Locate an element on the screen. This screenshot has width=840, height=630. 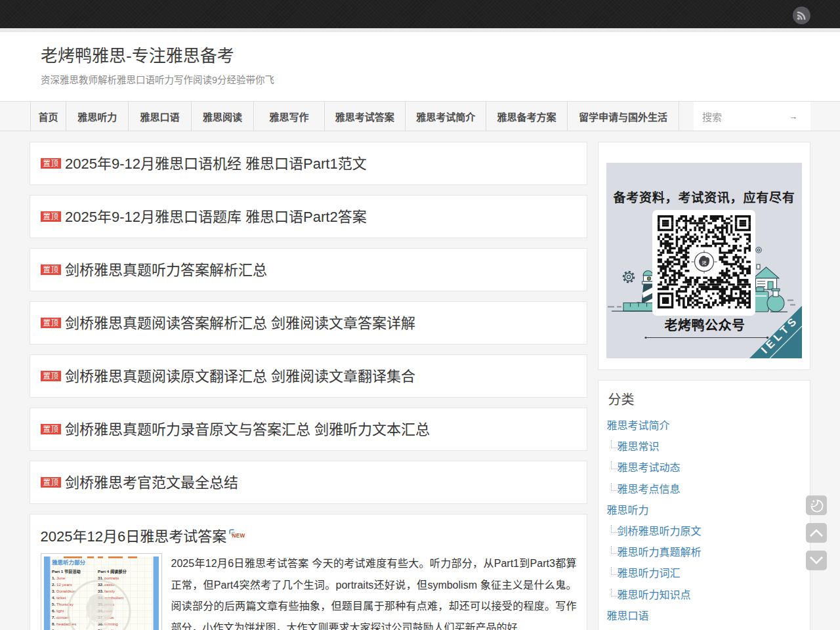
svg-text: portraits is located at coordinates (112, 578).